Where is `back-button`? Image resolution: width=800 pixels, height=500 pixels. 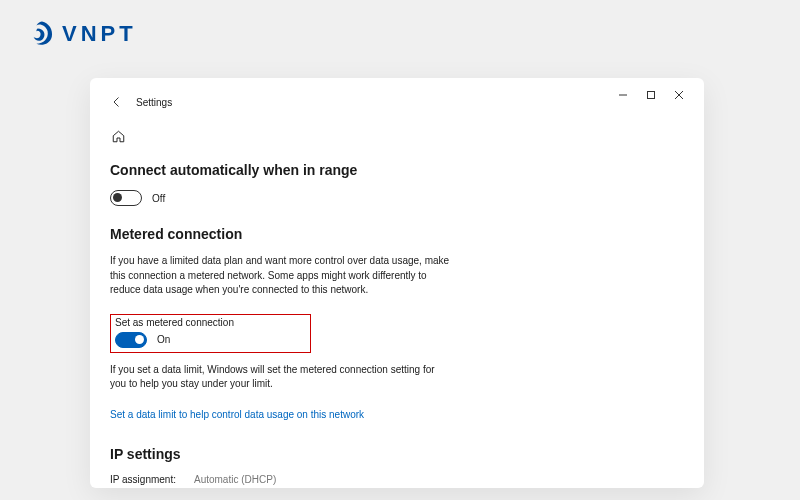 back-button is located at coordinates (117, 102).